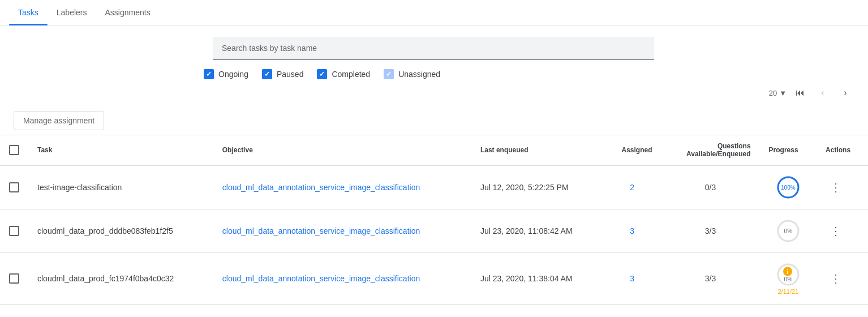 The width and height of the screenshot is (868, 317). What do you see at coordinates (823, 93) in the screenshot?
I see `prev-page-button: ‹` at bounding box center [823, 93].